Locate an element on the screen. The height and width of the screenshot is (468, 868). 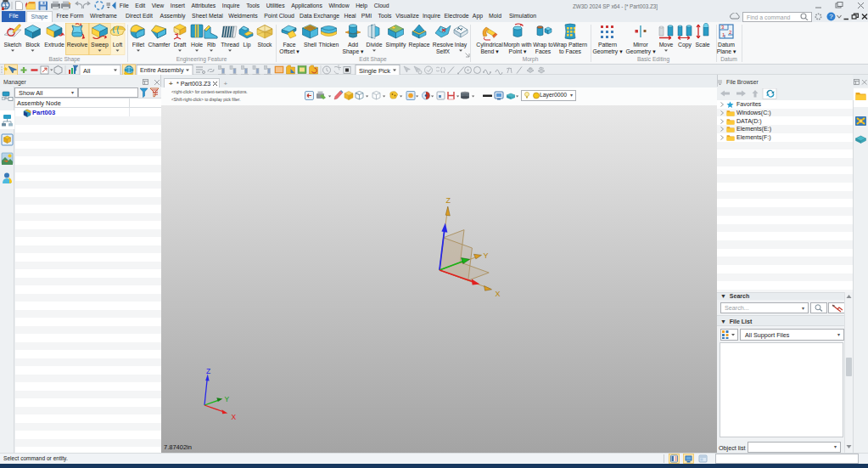
svg-text: Basic Editing is located at coordinates (653, 59).